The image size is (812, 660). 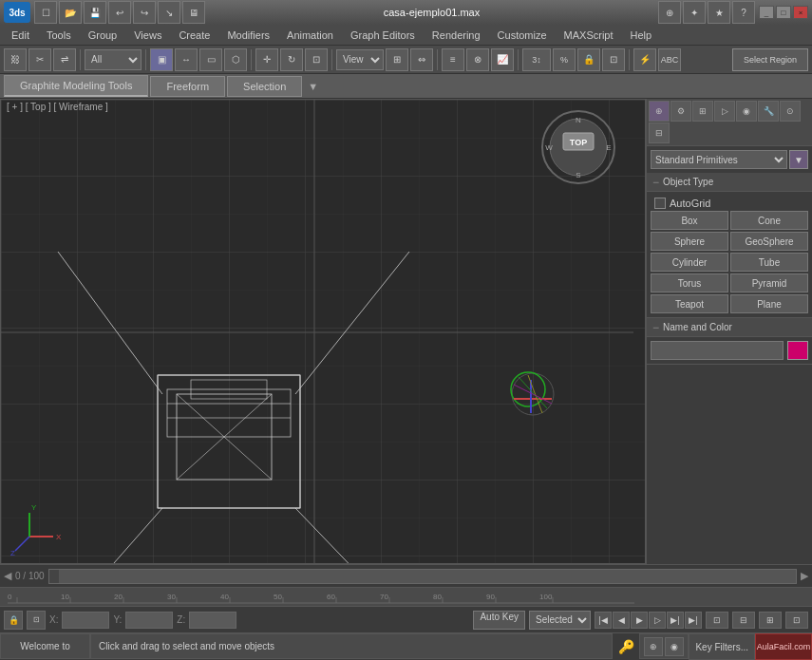 What do you see at coordinates (15, 60) in the screenshot?
I see `link-tool: ⛓` at bounding box center [15, 60].